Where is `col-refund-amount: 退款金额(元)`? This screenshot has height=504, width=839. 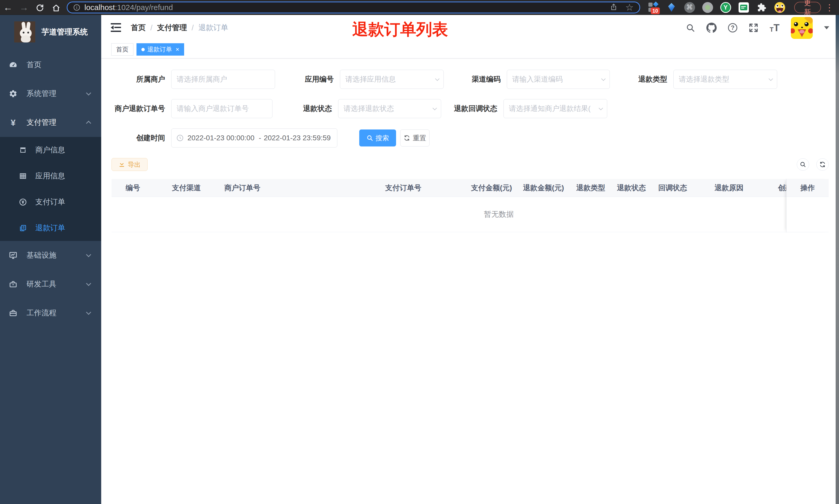
col-refund-amount: 退款金额(元) is located at coordinates (539, 188).